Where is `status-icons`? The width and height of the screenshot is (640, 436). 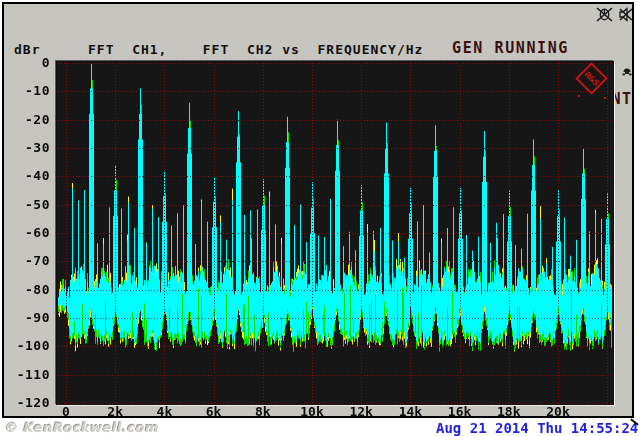
status-icons is located at coordinates (615, 16).